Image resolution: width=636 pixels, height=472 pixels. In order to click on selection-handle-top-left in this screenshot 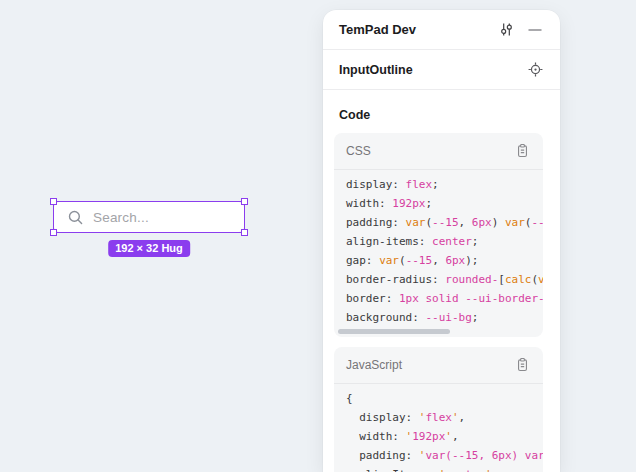, I will do `click(54, 202)`.